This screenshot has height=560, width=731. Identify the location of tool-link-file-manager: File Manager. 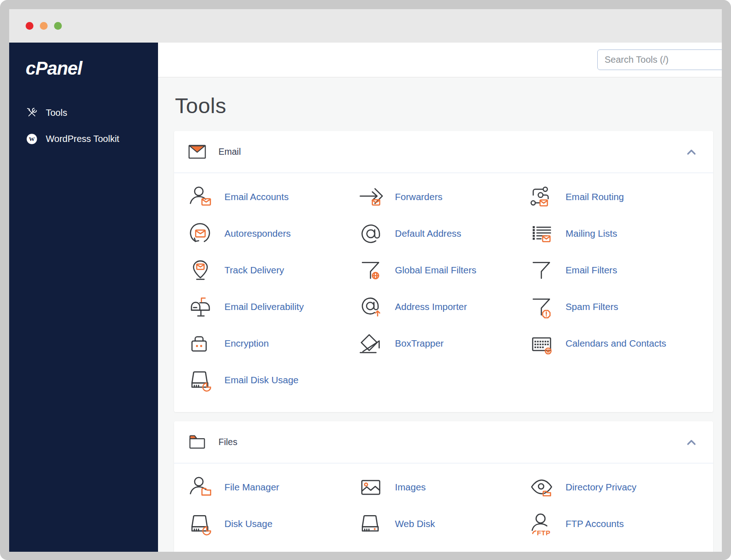
(252, 487).